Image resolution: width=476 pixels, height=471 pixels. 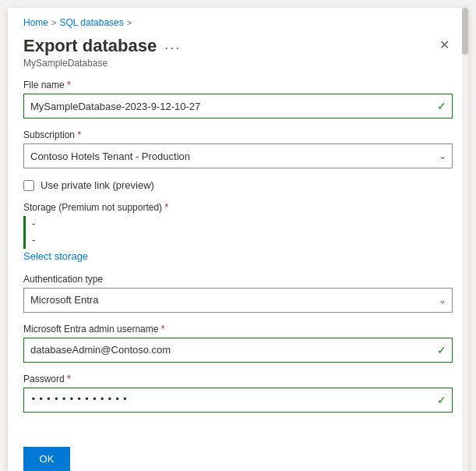 I want to click on breadcrumb-sep2: >, so click(x=129, y=23).